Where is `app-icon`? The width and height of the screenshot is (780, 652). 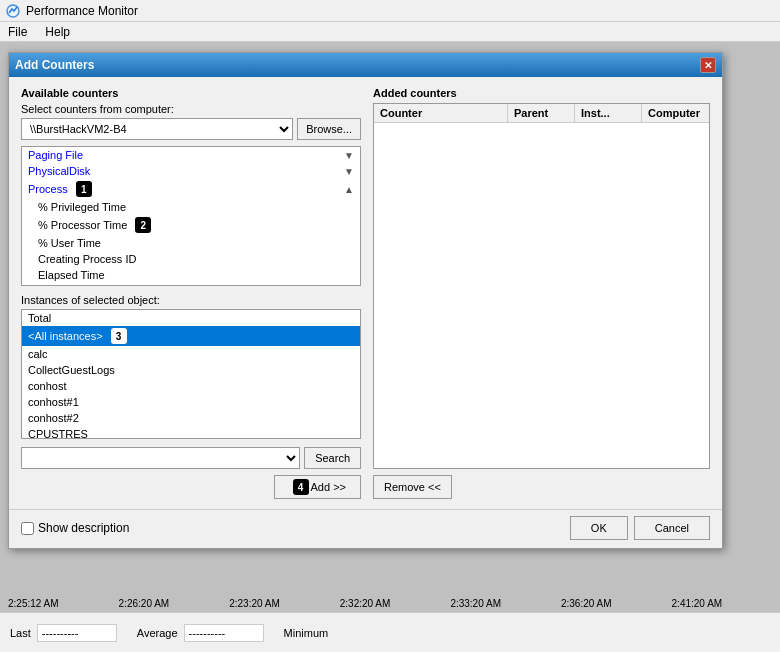 app-icon is located at coordinates (13, 11).